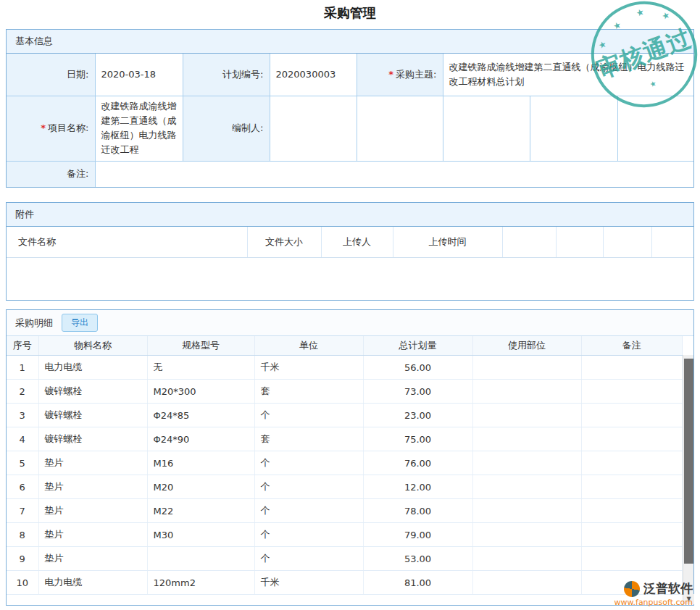 Image resolution: width=700 pixels, height=610 pixels. Describe the element at coordinates (344, 582) in the screenshot. I see `table-row: 10电力电缆120mm2千米81.00` at that location.